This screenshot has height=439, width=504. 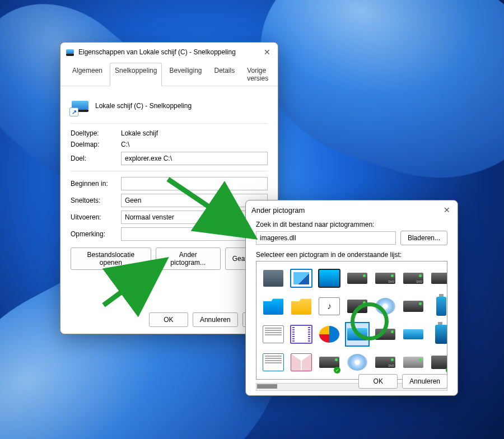 What do you see at coordinates (413, 334) in the screenshot?
I see `icon-drive-blue` at bounding box center [413, 334].